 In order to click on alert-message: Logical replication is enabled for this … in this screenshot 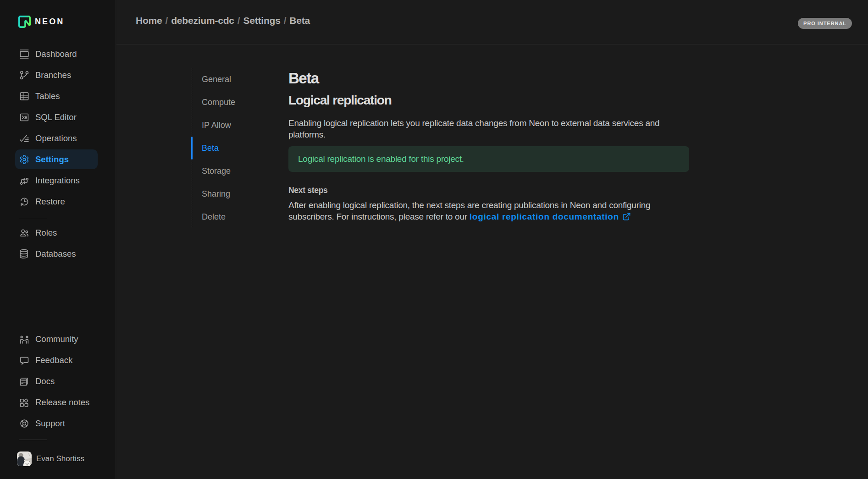, I will do `click(381, 159)`.